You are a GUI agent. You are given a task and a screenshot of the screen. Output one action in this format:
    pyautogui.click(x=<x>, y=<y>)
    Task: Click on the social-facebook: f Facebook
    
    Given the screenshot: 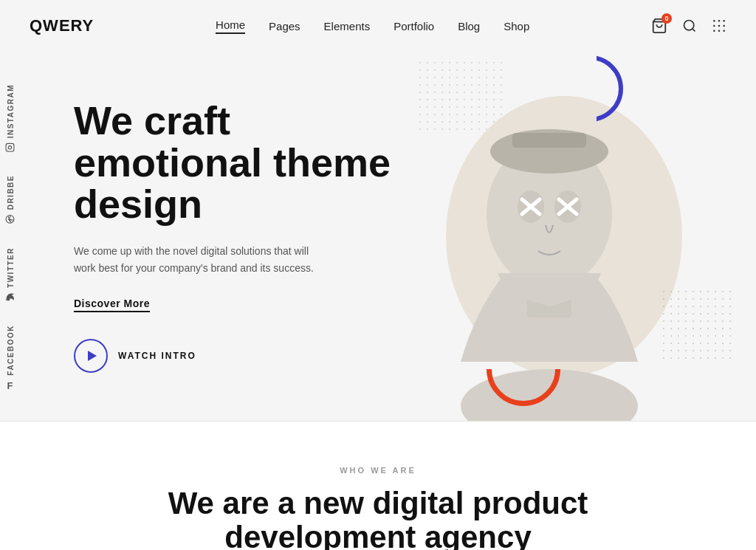 What is the action you would take?
    pyautogui.click(x=10, y=358)
    